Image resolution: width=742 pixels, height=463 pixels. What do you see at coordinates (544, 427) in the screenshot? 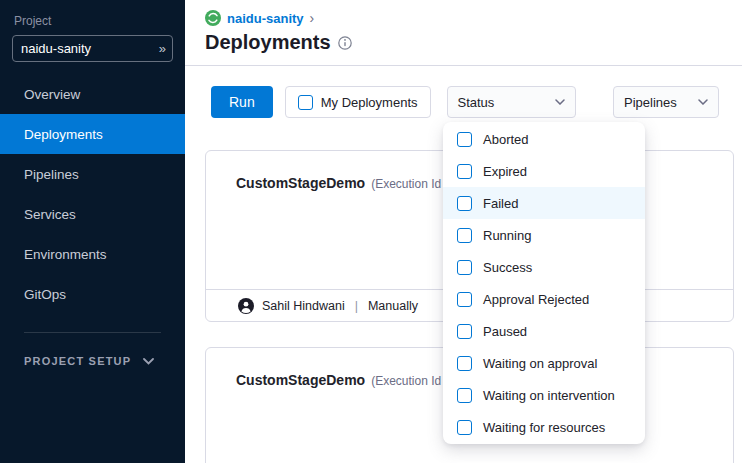
I see `status-option-waiting-for-resources: Waiting for resources` at bounding box center [544, 427].